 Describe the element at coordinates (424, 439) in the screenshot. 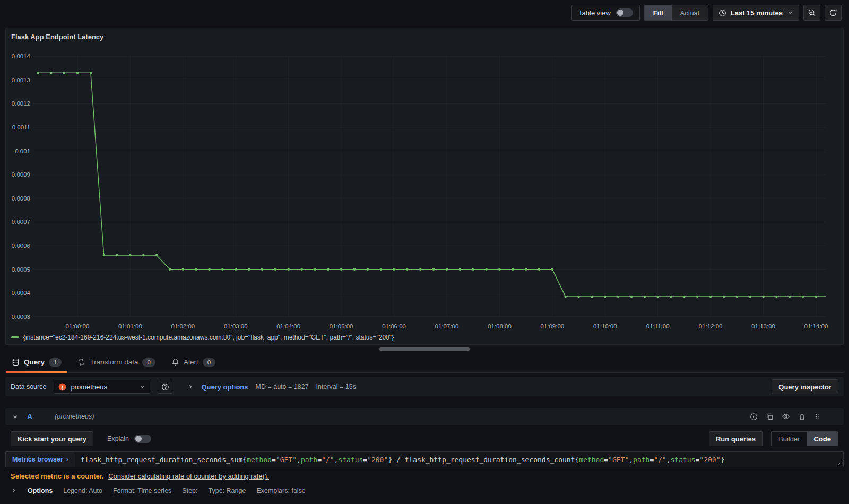

I see `query-toolbar: Kick start your query Explain Run querie…` at that location.